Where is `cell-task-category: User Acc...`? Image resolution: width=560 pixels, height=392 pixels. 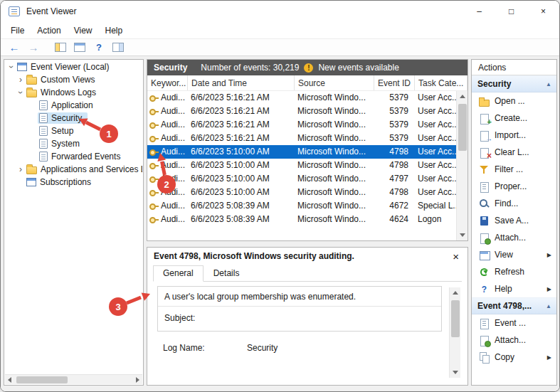
cell-task-category: User Acc... is located at coordinates (435, 138).